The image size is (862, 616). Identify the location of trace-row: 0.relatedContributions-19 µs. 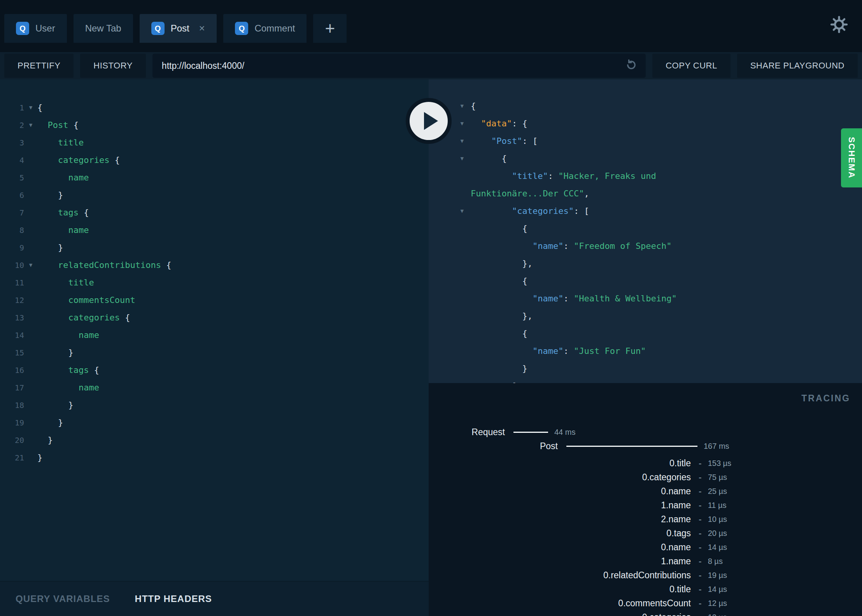
(645, 575).